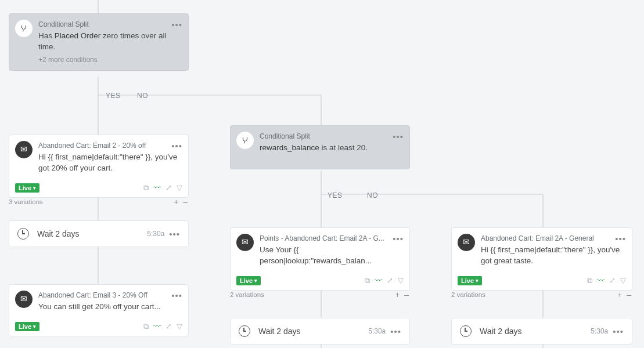 The image size is (644, 348). What do you see at coordinates (109, 60) in the screenshot?
I see `more-conditions: +2 more conditions` at bounding box center [109, 60].